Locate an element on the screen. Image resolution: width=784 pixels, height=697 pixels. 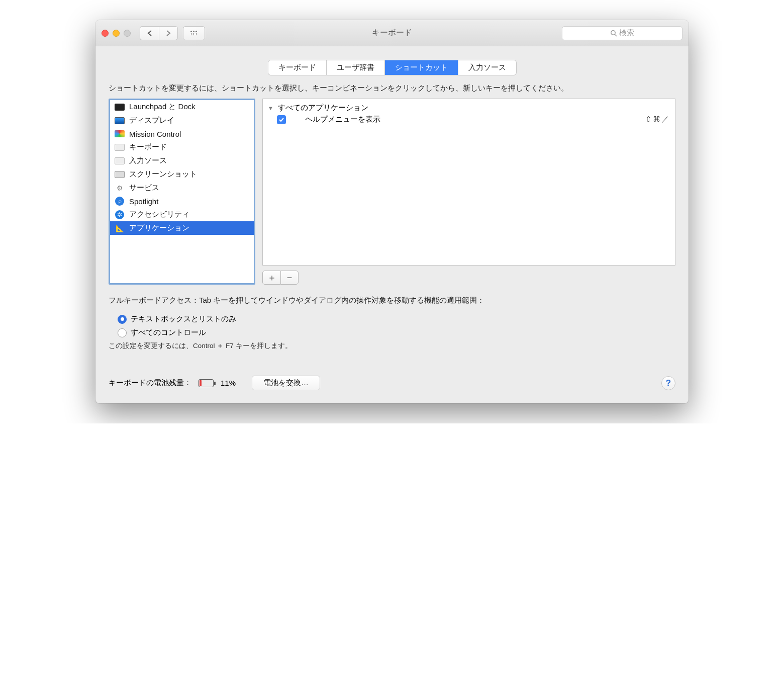
remove-button: − is located at coordinates (289, 278).